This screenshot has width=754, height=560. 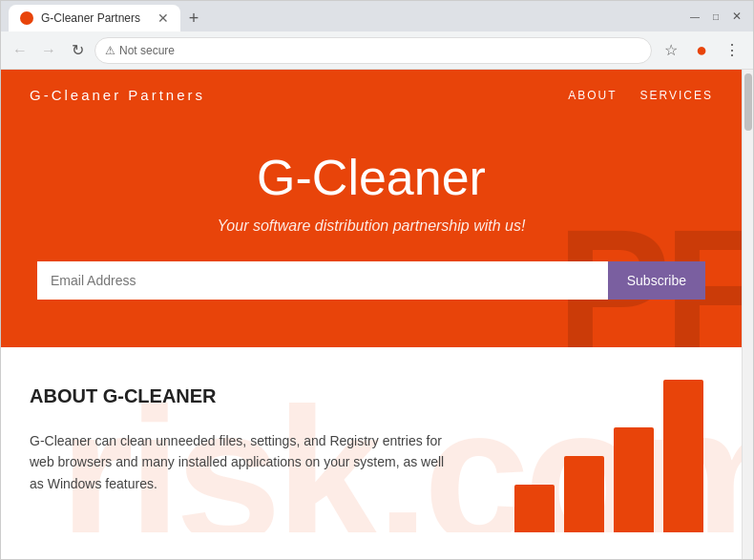 I want to click on about-text: G-Cleaner can clean unneeded files, sett…, so click(x=244, y=462).